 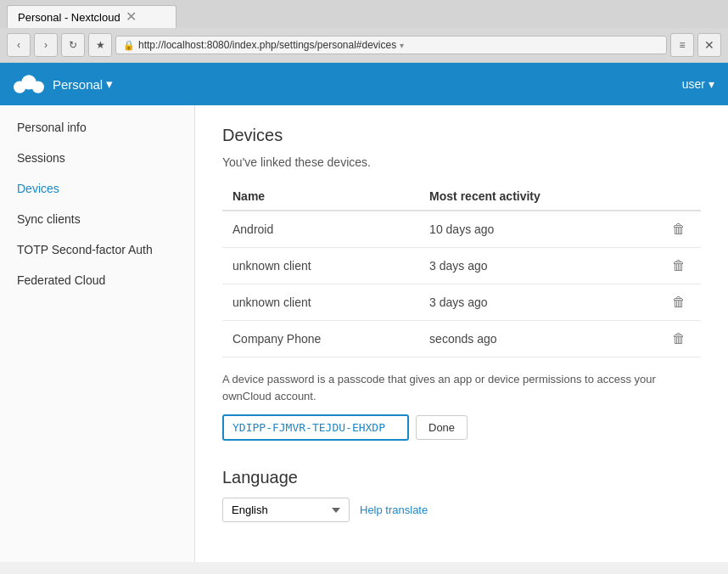 I want to click on app-name-label: Personal, so click(x=78, y=85).